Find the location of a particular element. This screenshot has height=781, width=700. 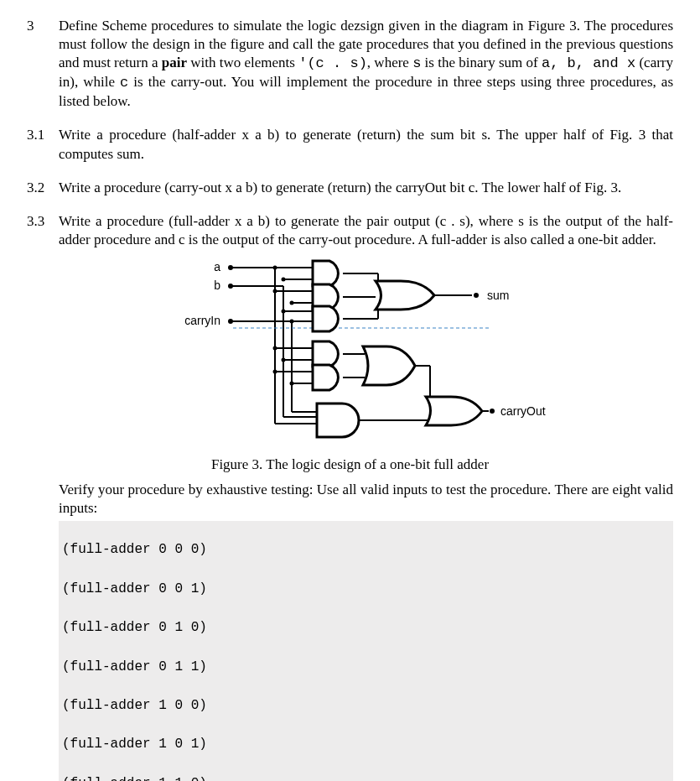

q3-text-4: is the binary sum of is located at coordinates (481, 62).